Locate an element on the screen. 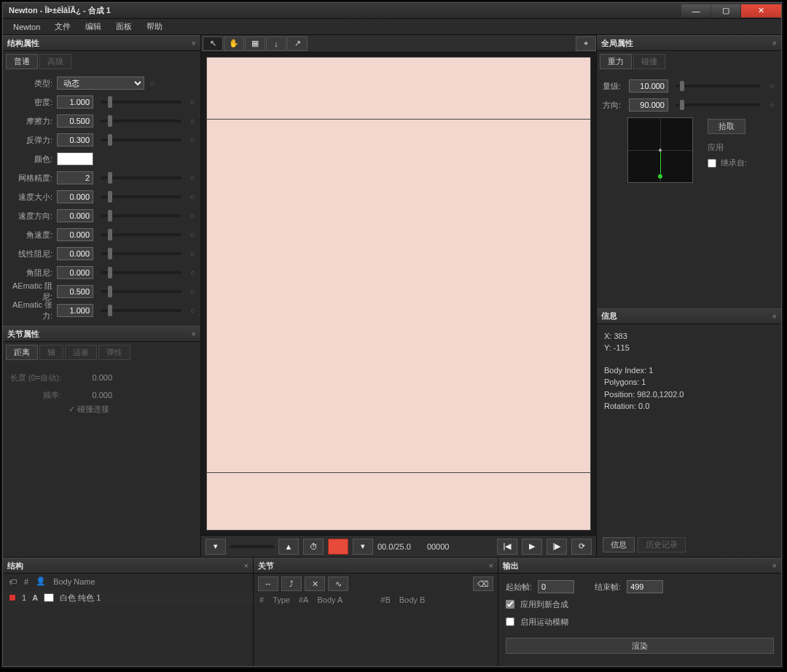  expand-icon: ↗ is located at coordinates (297, 44).